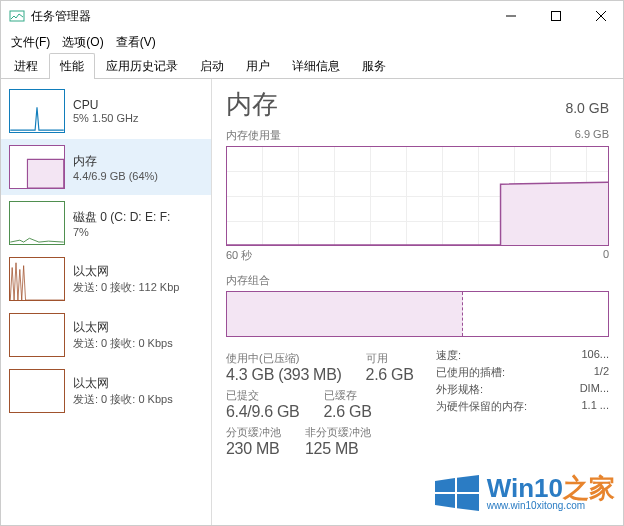  Describe the element at coordinates (138, 118) in the screenshot. I see `sidebar-item-sub: 5% 1.50 GHz` at that location.